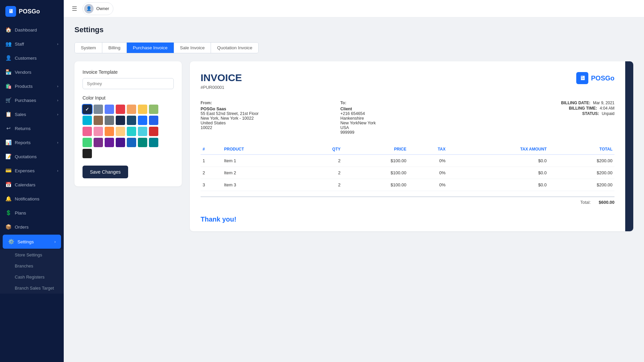  Describe the element at coordinates (408, 149) in the screenshot. I see `table-header-row: # PRODUCT QTY PRICE TAX TAX AMOUNT TOTAL` at that location.